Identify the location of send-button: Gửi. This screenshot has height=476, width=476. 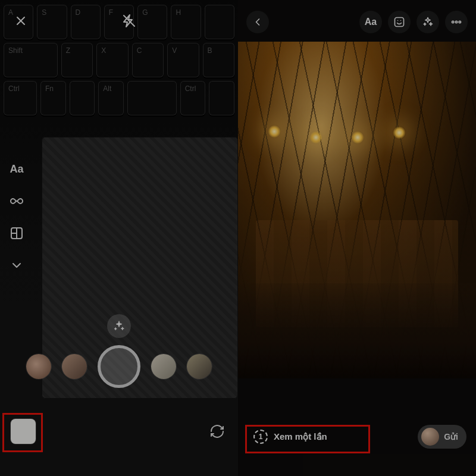
(442, 437).